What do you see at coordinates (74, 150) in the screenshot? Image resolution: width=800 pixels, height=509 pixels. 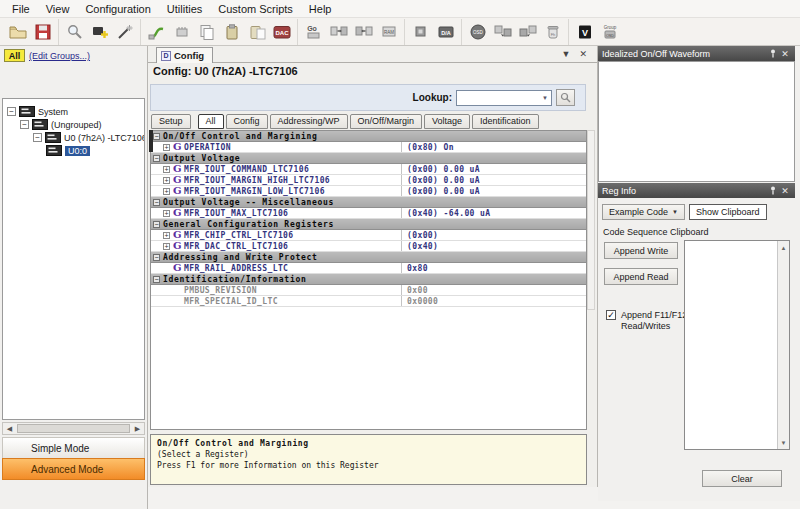 I see `tree-node-u0-0: U0:0` at bounding box center [74, 150].